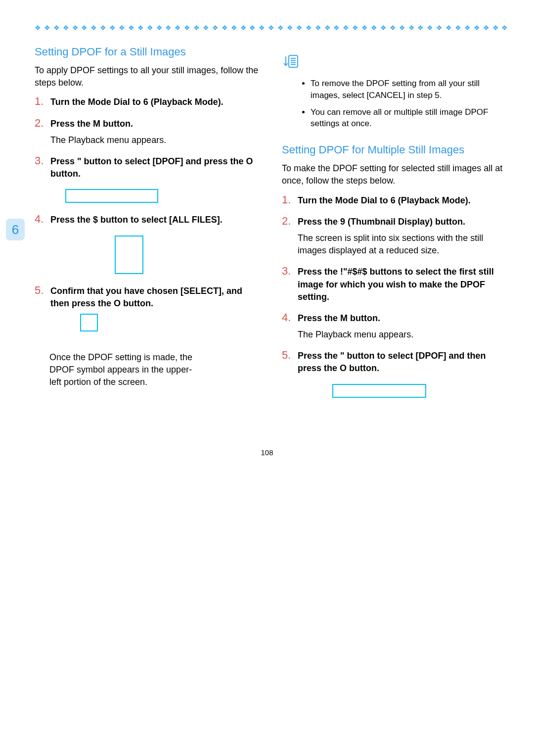  What do you see at coordinates (396, 92) in the screenshot?
I see `note-block: To remove the DPOF setting from all your…` at bounding box center [396, 92].